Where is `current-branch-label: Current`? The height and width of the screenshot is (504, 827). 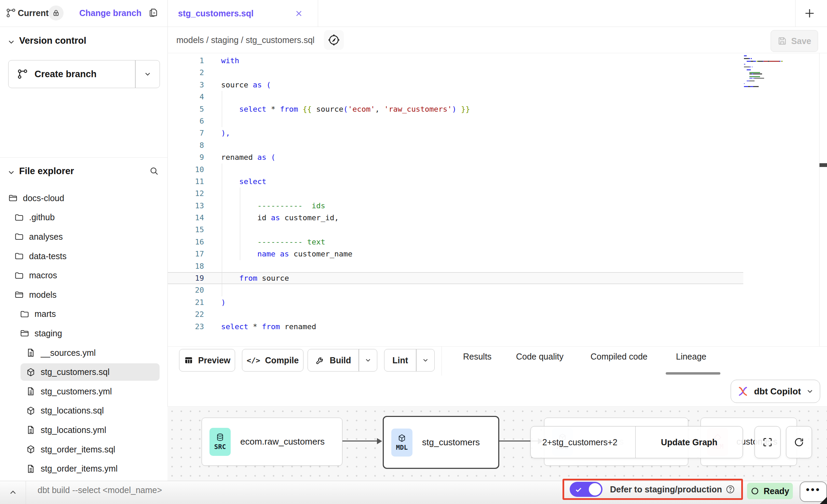
current-branch-label: Current is located at coordinates (33, 13).